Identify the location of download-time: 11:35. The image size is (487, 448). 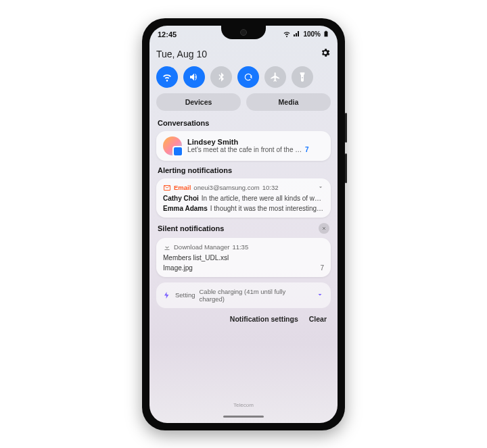
(240, 247).